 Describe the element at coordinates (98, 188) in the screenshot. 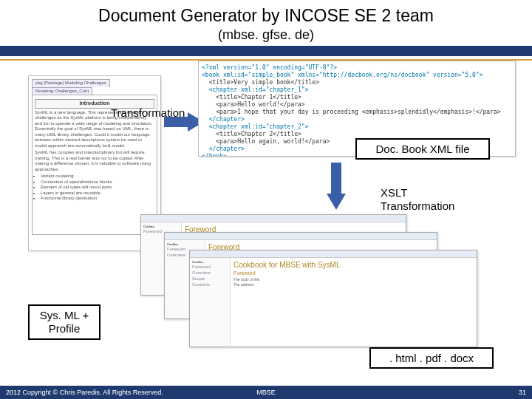

I see `sysml-bullet: Element of old types will mood parts` at that location.